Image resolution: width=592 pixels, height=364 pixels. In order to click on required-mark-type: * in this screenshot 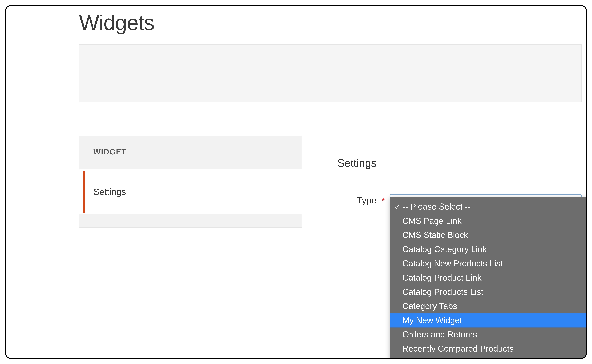, I will do `click(383, 201)`.